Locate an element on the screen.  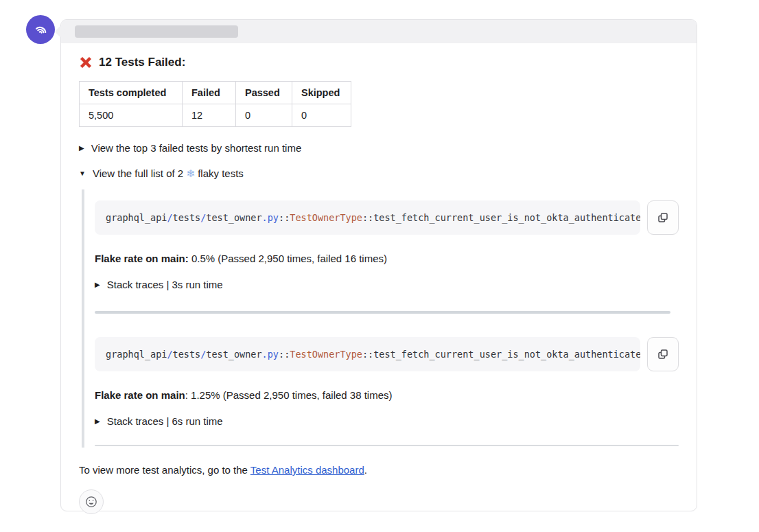
test-results-table: Tests completed Failed Passed Skipped 5,… is located at coordinates (215, 104).